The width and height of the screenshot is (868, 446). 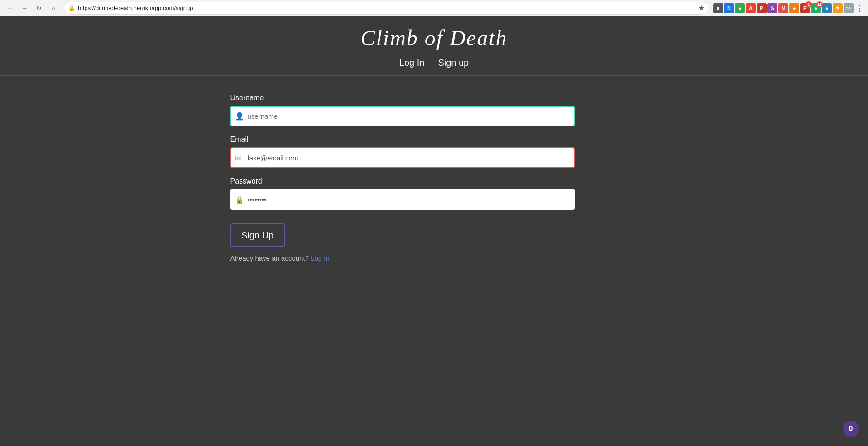 What do you see at coordinates (838, 8) in the screenshot?
I see `ext-icon-12: ★` at bounding box center [838, 8].